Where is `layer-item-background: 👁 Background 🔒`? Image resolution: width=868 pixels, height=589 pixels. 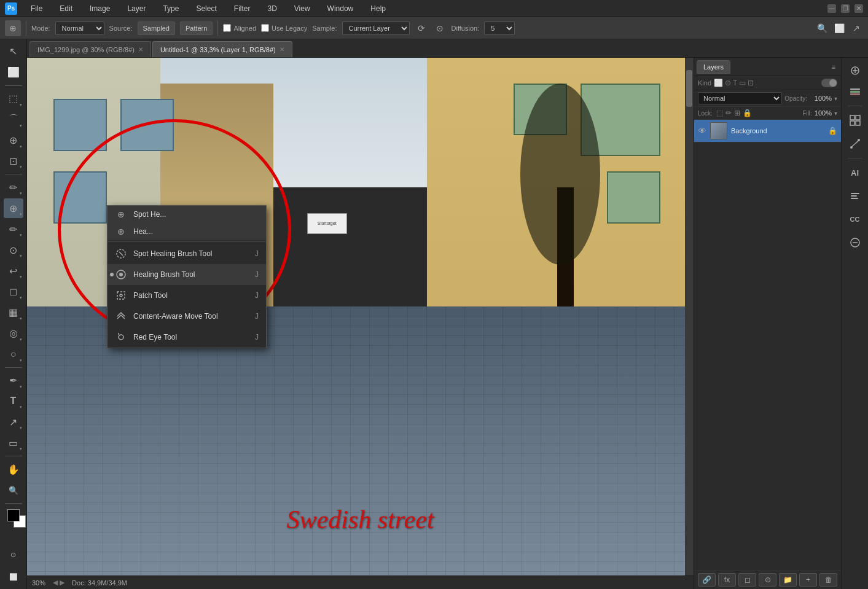
layer-item-background: 👁 Background 🔒 is located at coordinates (768, 131).